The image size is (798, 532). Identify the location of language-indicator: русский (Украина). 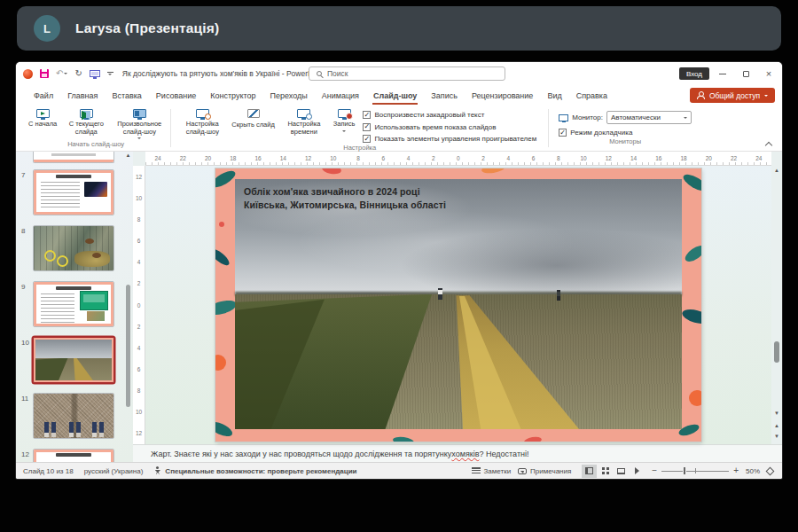
(113, 472).